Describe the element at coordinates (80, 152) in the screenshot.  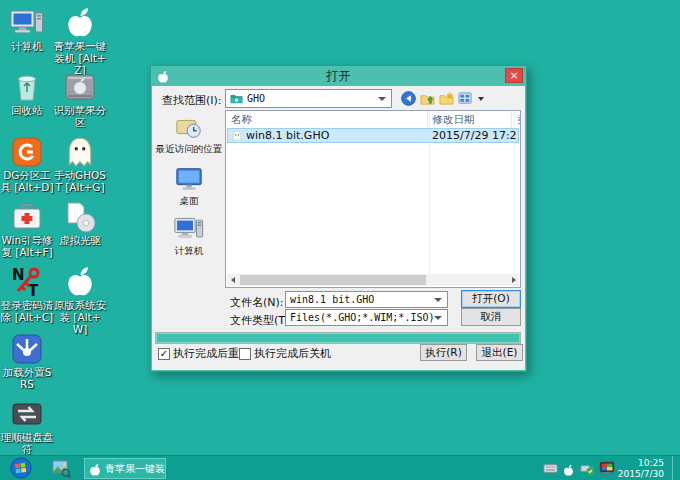
I see `ghost-icon` at that location.